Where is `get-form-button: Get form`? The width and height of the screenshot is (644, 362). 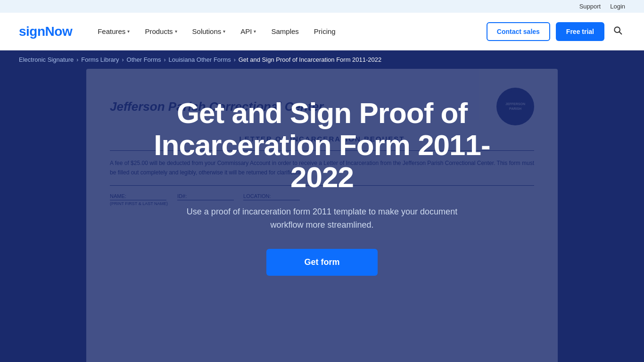
get-form-button: Get form is located at coordinates (322, 262).